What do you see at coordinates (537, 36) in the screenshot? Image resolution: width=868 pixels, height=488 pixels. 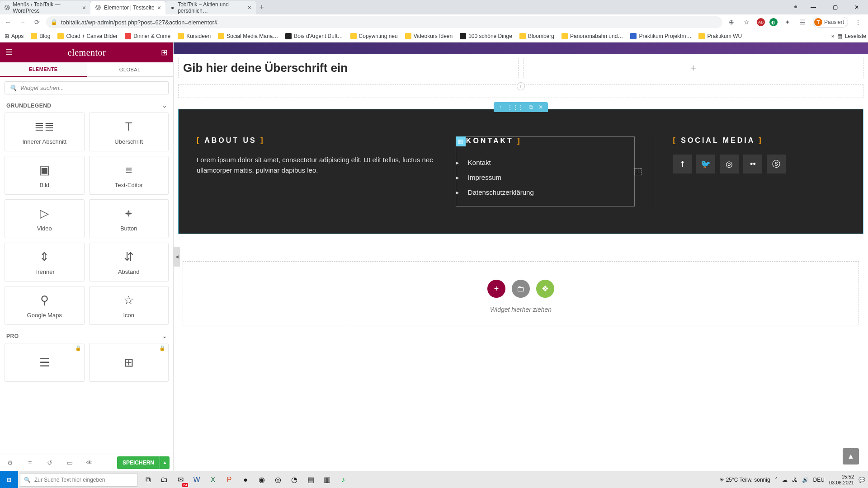 I see `bookmark-item: Bloomberg` at bounding box center [537, 36].